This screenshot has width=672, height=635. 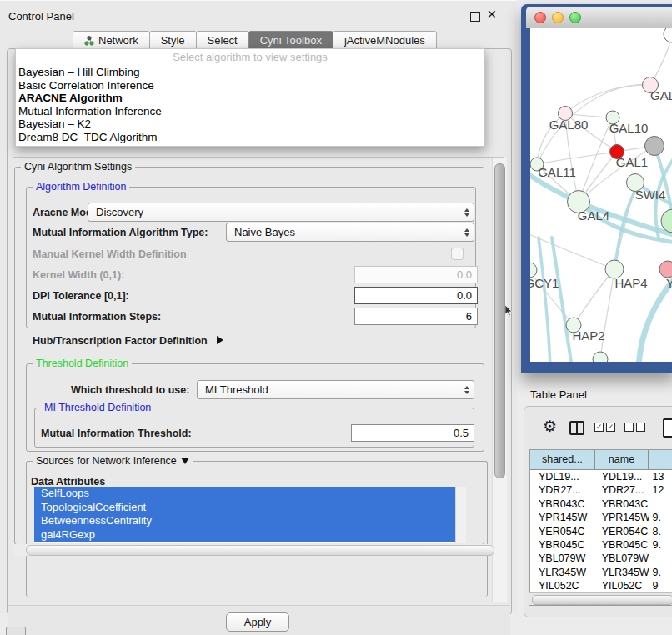 What do you see at coordinates (550, 427) in the screenshot?
I see `table-settings-gear-icon: ⚙` at bounding box center [550, 427].